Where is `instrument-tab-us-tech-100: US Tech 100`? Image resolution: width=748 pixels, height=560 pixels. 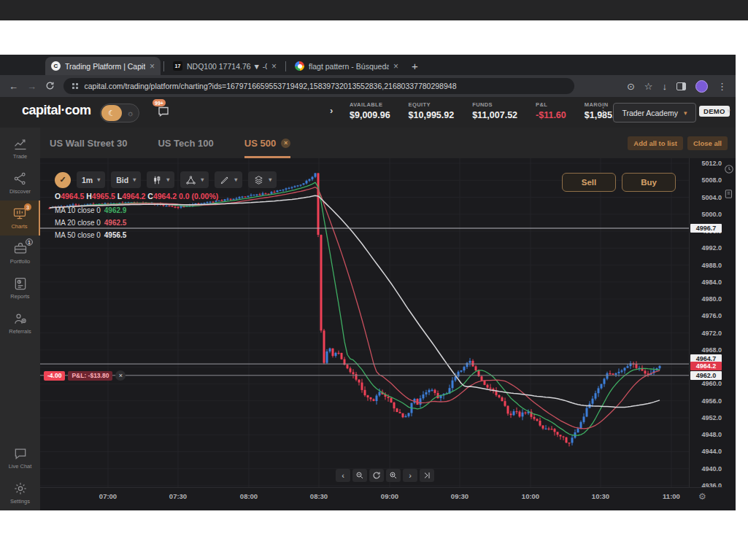 instrument-tab-us-tech-100: US Tech 100 is located at coordinates (185, 143).